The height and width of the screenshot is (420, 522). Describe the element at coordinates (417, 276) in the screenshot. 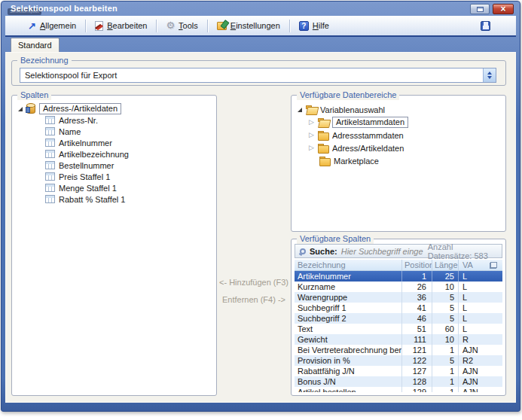

I see `cell-position: 1` at that location.